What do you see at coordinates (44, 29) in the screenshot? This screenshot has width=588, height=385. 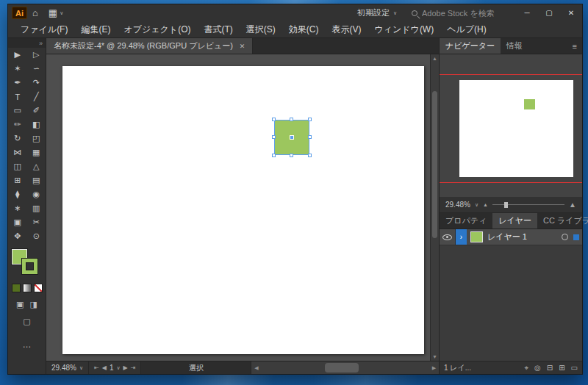 I see `menu-item: ファイル(F)` at bounding box center [44, 29].